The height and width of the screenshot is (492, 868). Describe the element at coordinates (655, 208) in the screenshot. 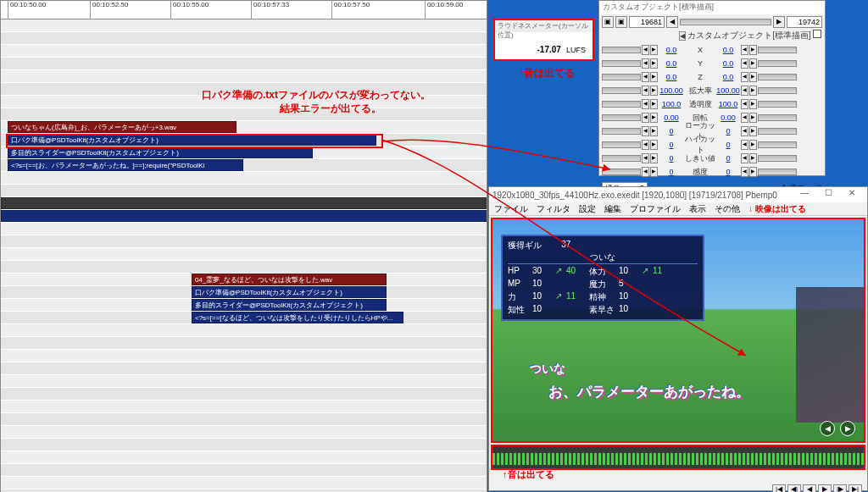

I see `menu-profile: プロファイル` at that location.